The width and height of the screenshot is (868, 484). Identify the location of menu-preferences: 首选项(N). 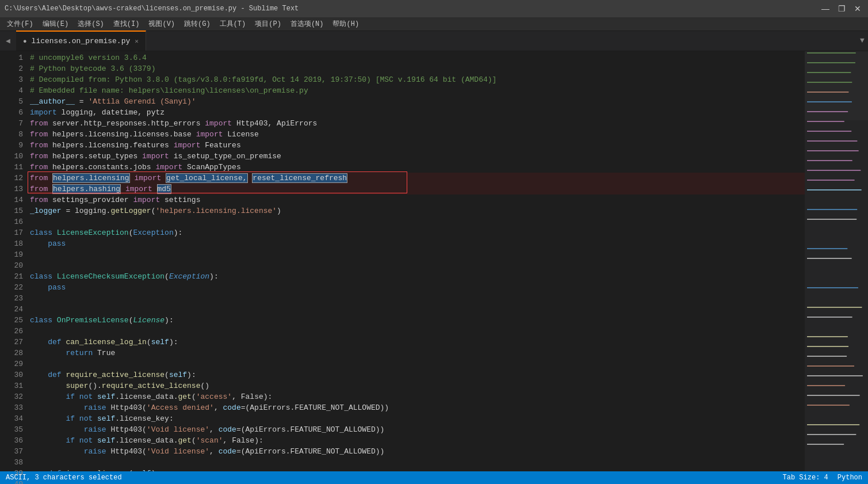
(307, 24).